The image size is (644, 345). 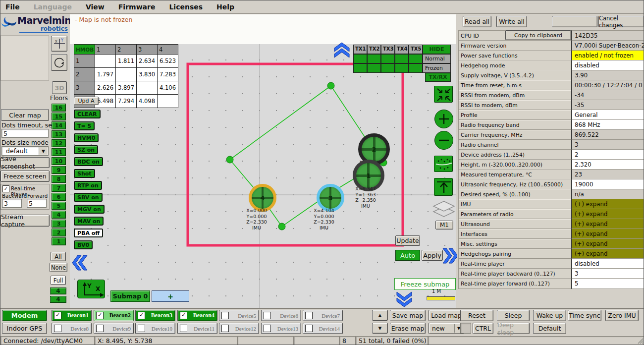 I want to click on blank-button, so click(x=575, y=22).